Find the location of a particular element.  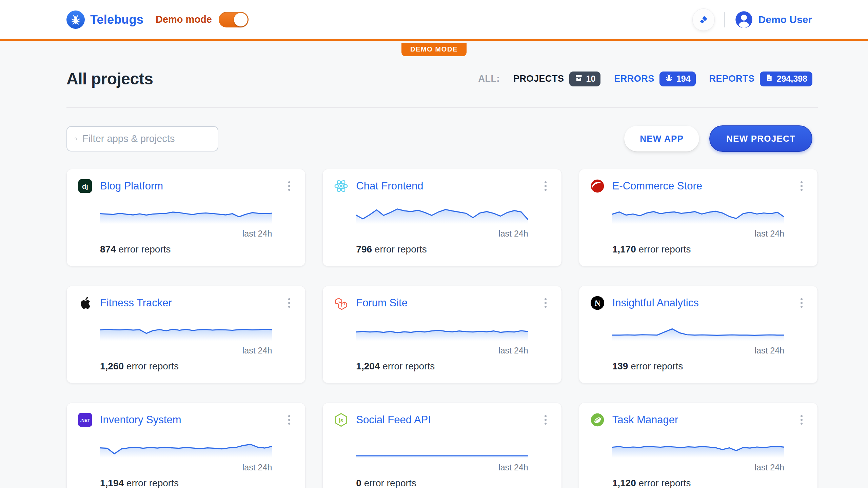

filter-input-box is located at coordinates (142, 139).